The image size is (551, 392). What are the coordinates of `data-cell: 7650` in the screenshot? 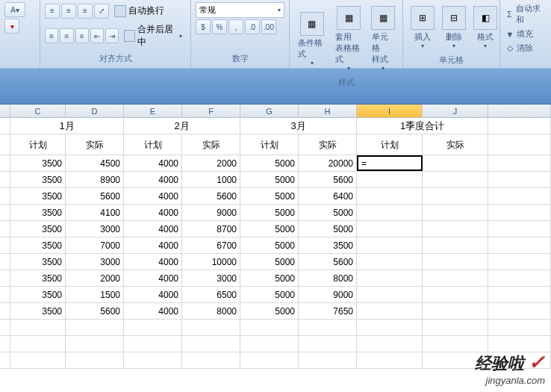 It's located at (328, 311).